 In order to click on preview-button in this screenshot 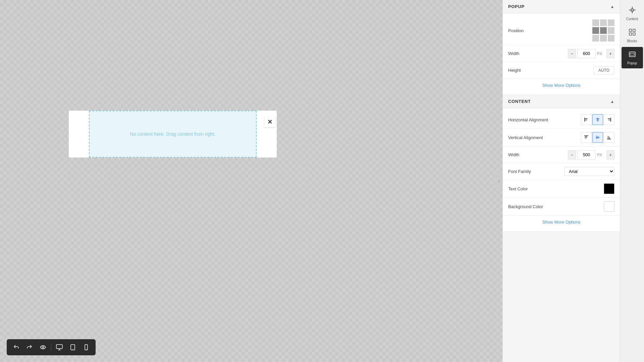, I will do `click(43, 347)`.